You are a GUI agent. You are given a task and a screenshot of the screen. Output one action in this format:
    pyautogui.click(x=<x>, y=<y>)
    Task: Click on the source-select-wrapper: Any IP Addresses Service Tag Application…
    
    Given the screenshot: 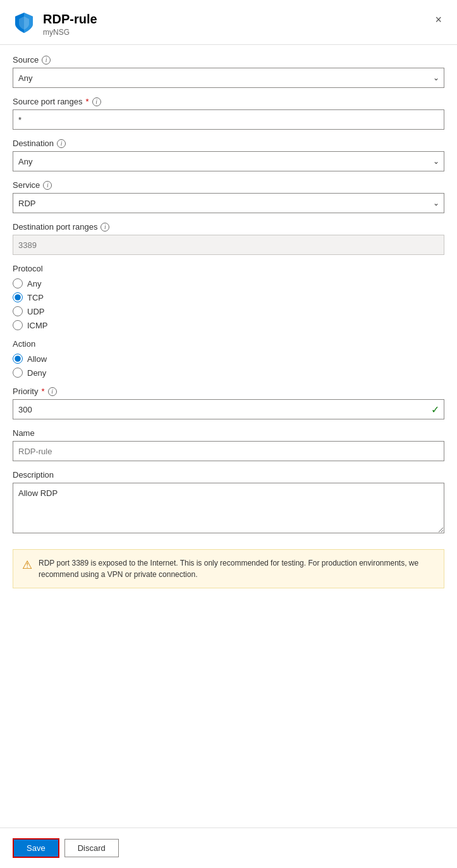 What is the action you would take?
    pyautogui.click(x=229, y=78)
    